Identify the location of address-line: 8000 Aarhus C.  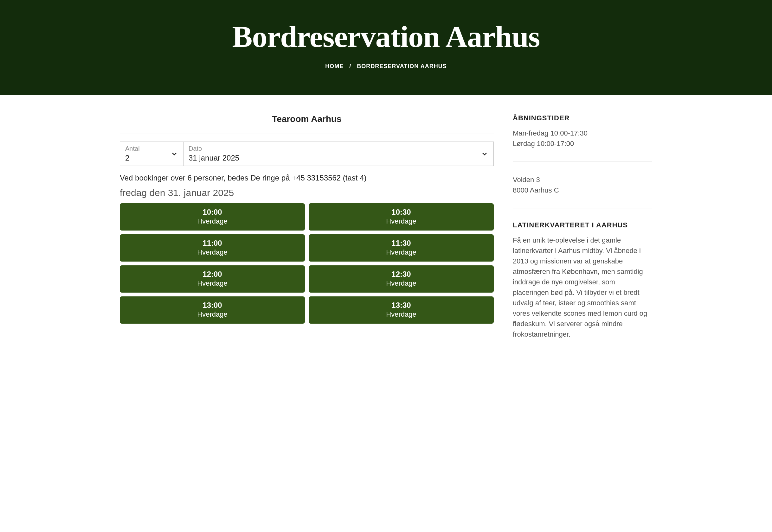
(583, 190).